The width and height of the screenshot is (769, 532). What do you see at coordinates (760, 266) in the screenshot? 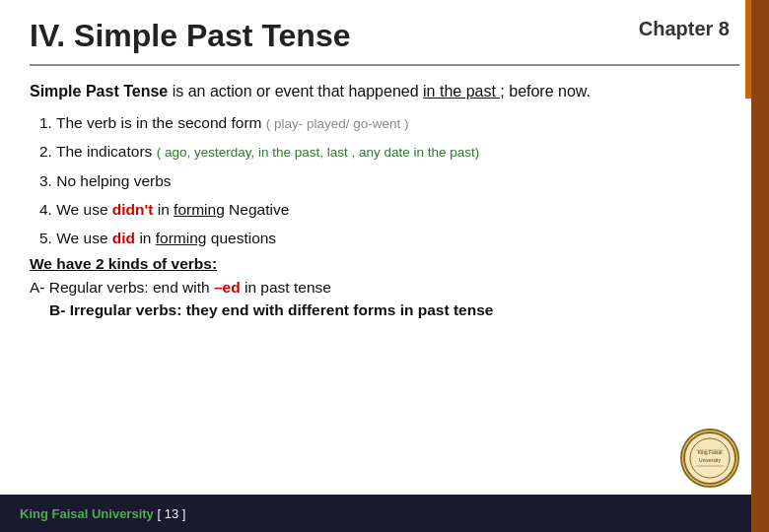
I see `right-accent-bar` at bounding box center [760, 266].